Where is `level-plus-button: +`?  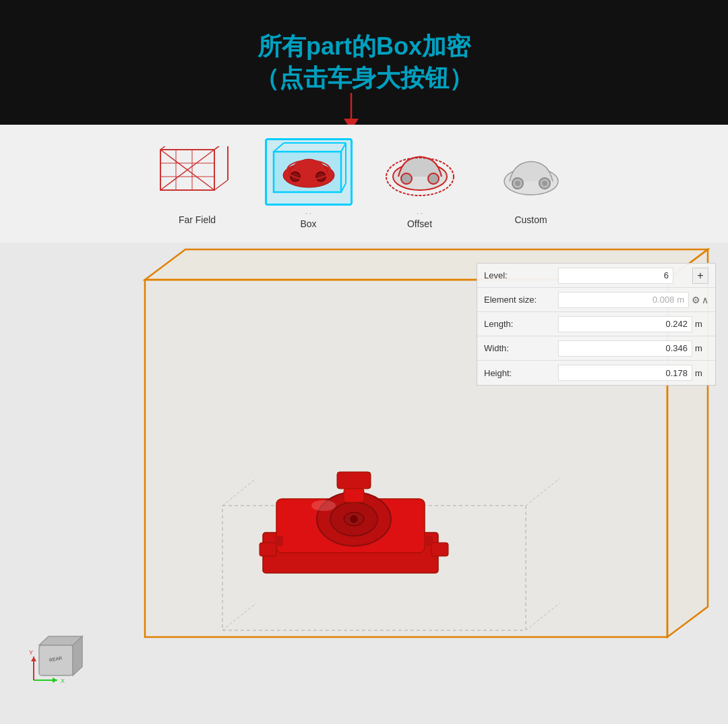 level-plus-button: + is located at coordinates (700, 276).